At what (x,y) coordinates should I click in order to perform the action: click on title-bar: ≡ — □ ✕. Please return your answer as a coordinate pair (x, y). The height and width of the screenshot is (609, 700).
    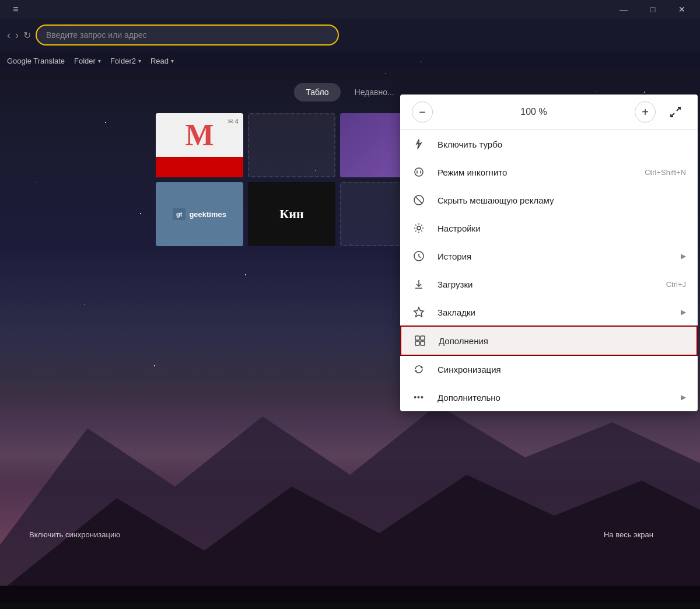
    Looking at the image, I should click on (350, 9).